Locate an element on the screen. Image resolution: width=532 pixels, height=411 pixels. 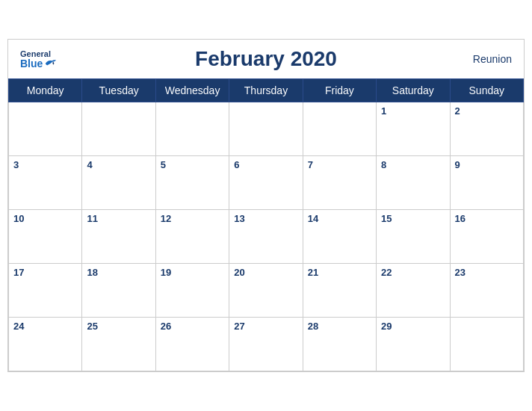
week-row-3: 10111213141516 is located at coordinates (266, 237).